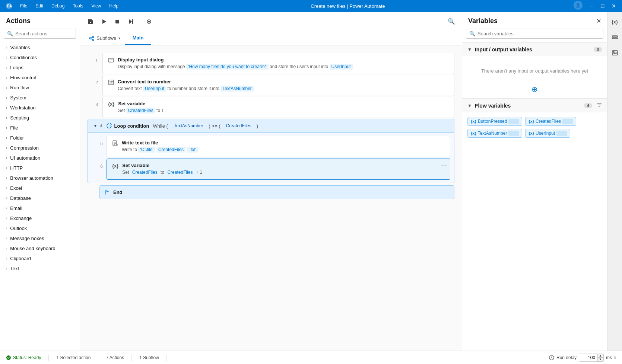  What do you see at coordinates (40, 68) in the screenshot?
I see `action-item-loops: ›Loops` at bounding box center [40, 68].